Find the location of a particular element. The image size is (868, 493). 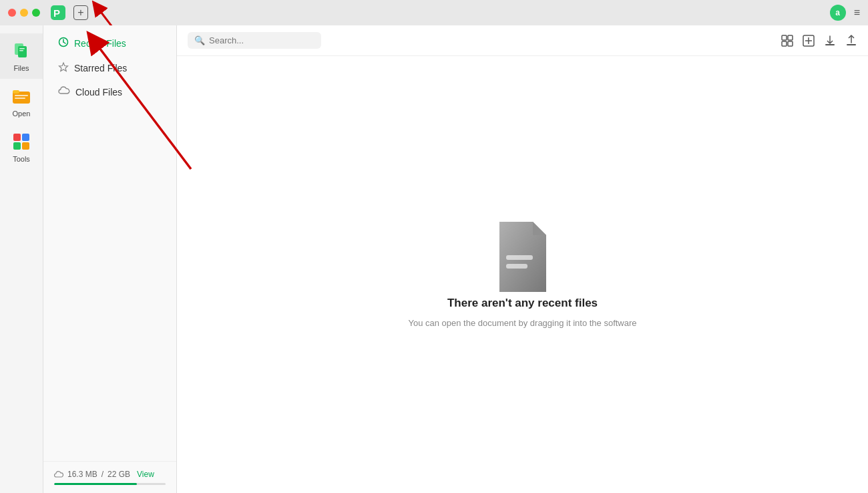

avatar: a is located at coordinates (838, 13).